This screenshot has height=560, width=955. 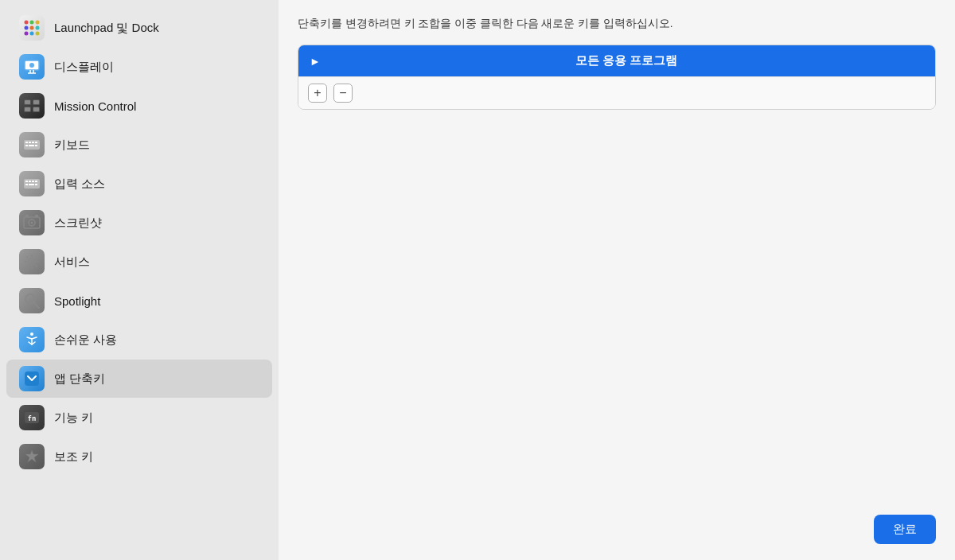 I want to click on screenshot-icon, so click(x=32, y=223).